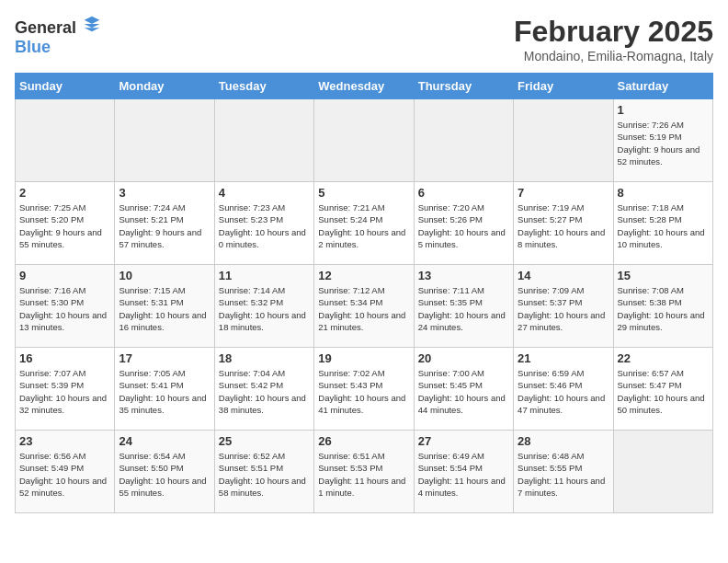  Describe the element at coordinates (64, 226) in the screenshot. I see `day-info: Sunrise: 7:25 AM Sunset: 5:20 PM Dayligh…` at that location.